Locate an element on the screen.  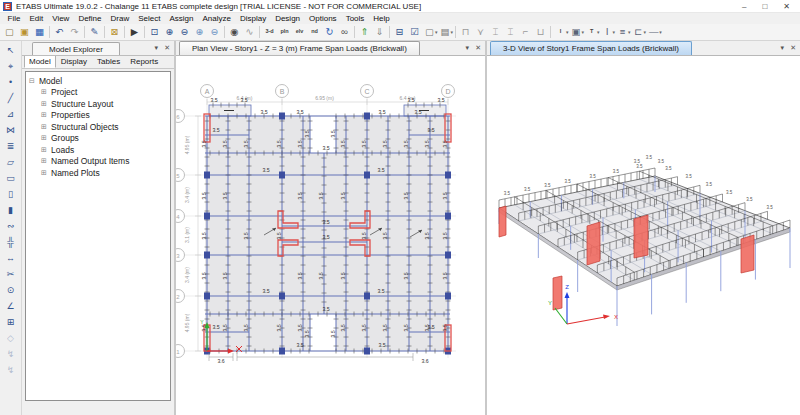
line-section-dropdown-icon: ▾ is located at coordinates (660, 32).